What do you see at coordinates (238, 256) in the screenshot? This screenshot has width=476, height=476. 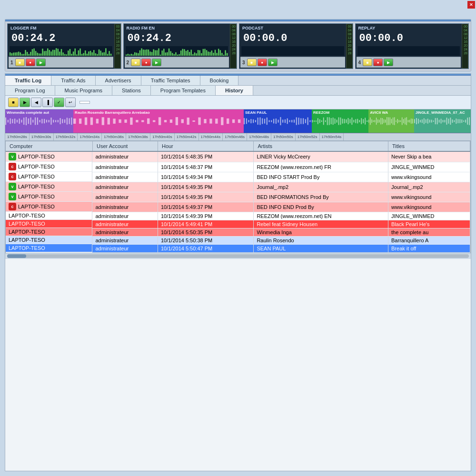 I see `scrollbar-bottom` at bounding box center [238, 256].